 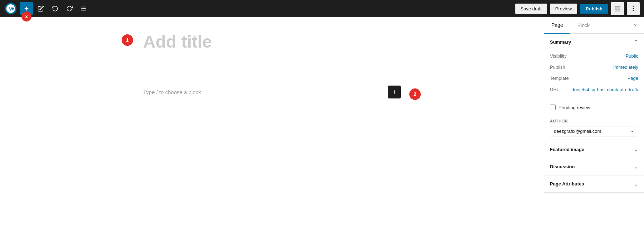 What do you see at coordinates (633, 78) in the screenshot?
I see `template-value: Page` at bounding box center [633, 78].